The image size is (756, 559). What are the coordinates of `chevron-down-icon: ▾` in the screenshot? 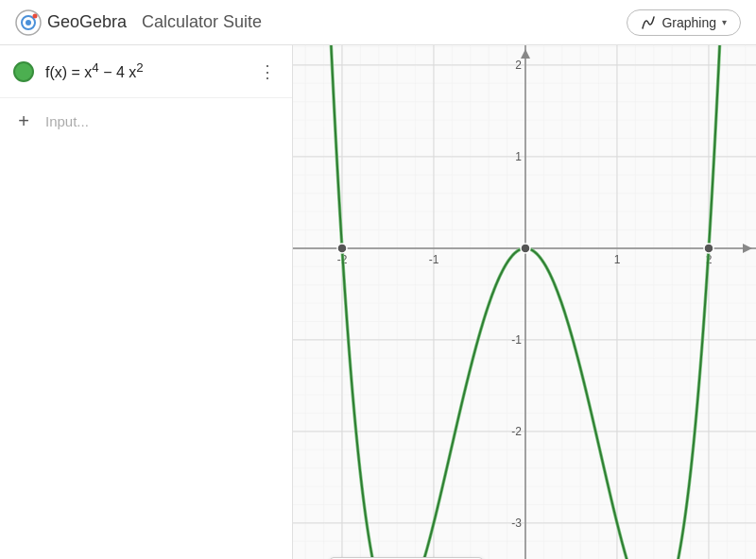 It's located at (724, 23).